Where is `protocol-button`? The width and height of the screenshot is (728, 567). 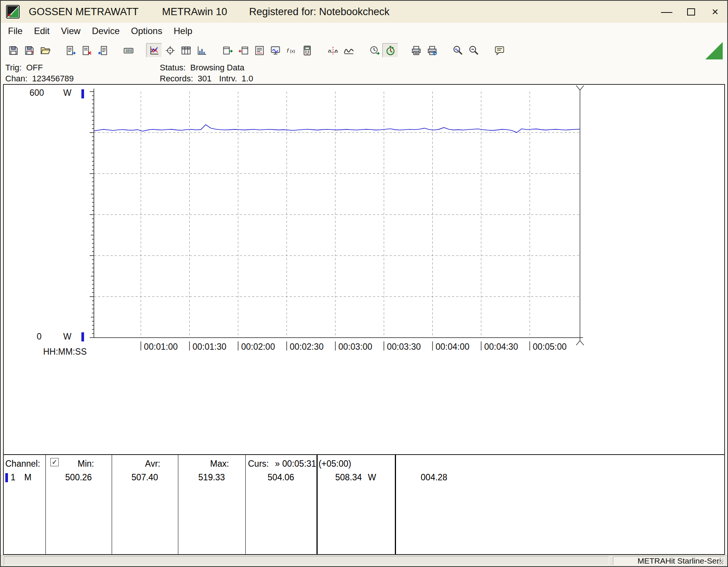
protocol-button is located at coordinates (259, 50).